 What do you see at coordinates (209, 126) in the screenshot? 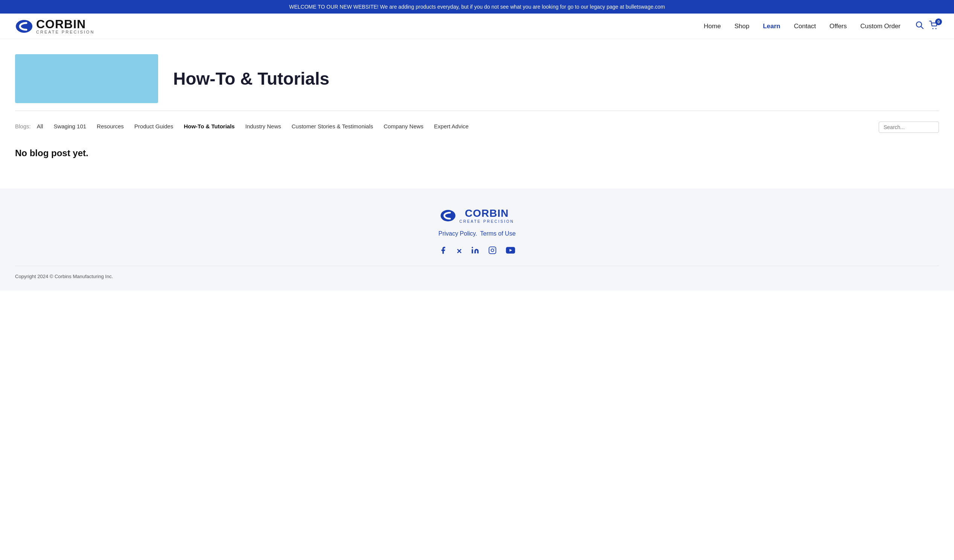
I see `filter-how-to-tutorials: How-To & Tutorials` at bounding box center [209, 126].